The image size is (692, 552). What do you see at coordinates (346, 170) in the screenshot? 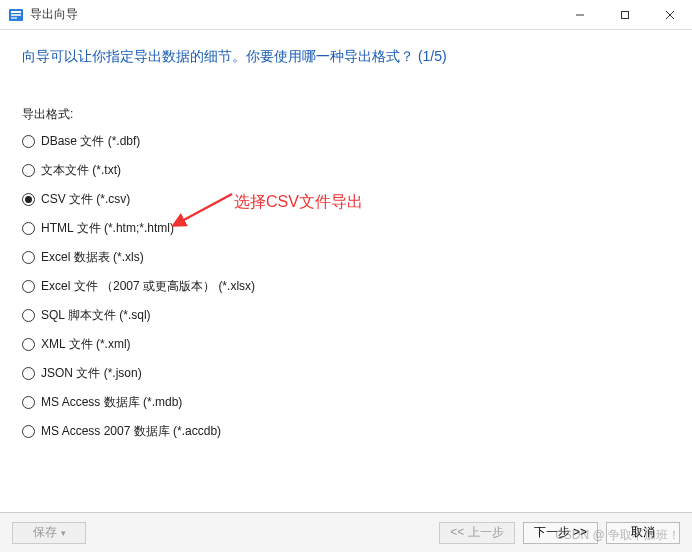
I see `format-option: 文本文件 (*.txt)` at bounding box center [346, 170].